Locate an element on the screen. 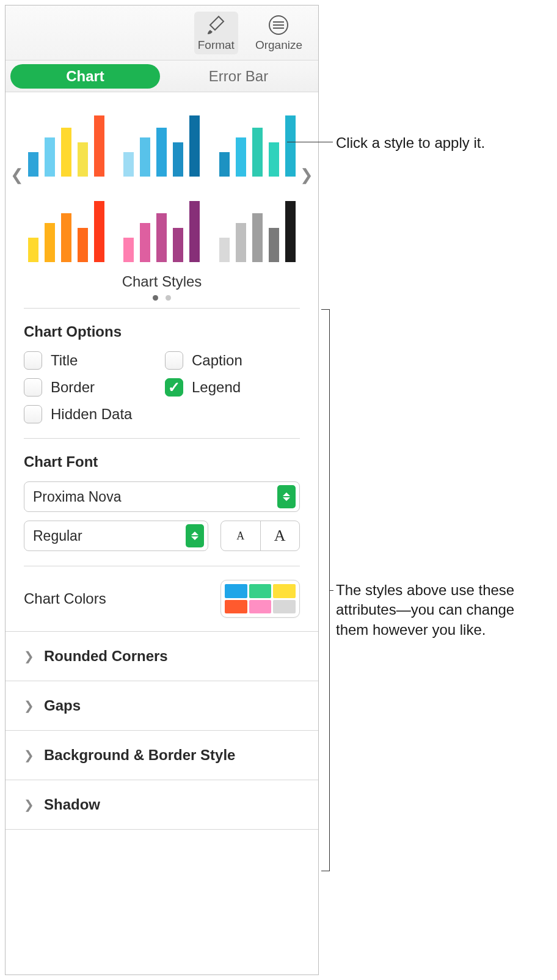  accordion-rounded-corners: ❯ Rounded Corners is located at coordinates (162, 656).